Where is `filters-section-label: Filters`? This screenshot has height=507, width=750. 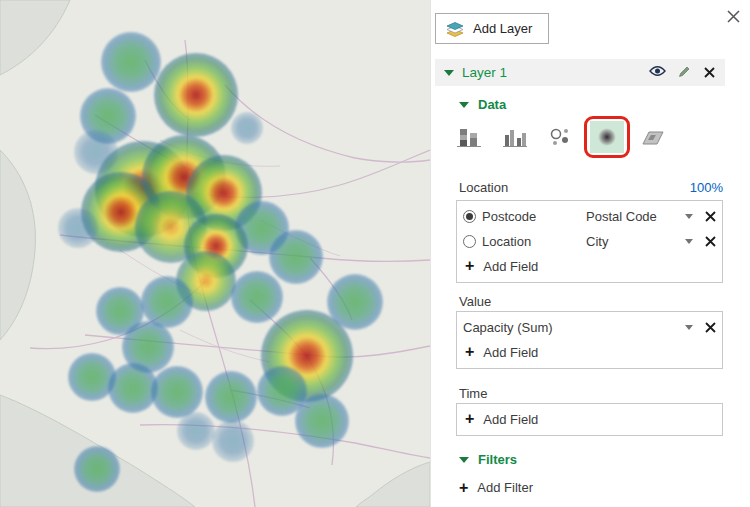 filters-section-label: Filters is located at coordinates (498, 460).